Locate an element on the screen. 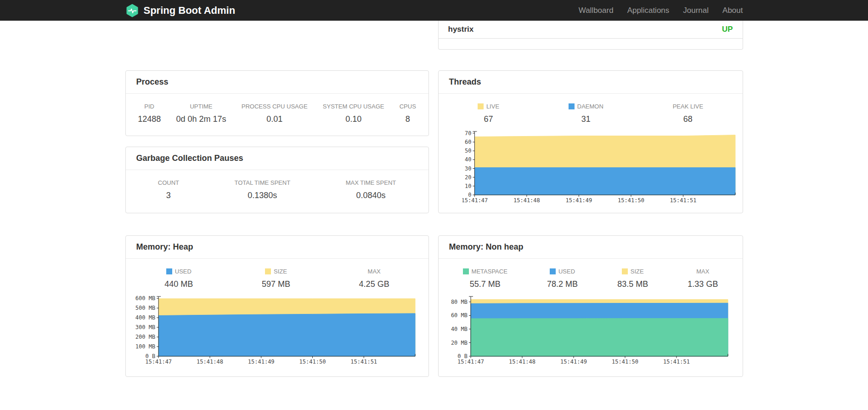  metric-label: COUNT is located at coordinates (169, 183).